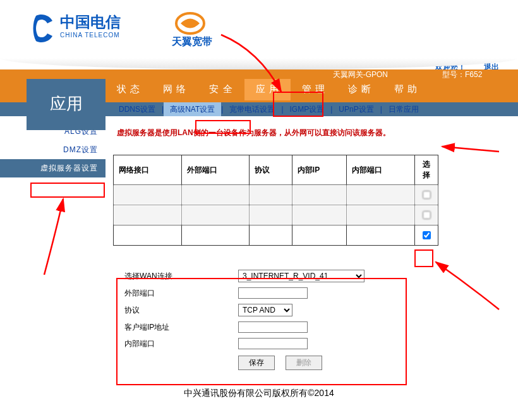 This screenshot has height=420, width=518. I want to click on subnav-item-4: UPnP设置, so click(356, 109).